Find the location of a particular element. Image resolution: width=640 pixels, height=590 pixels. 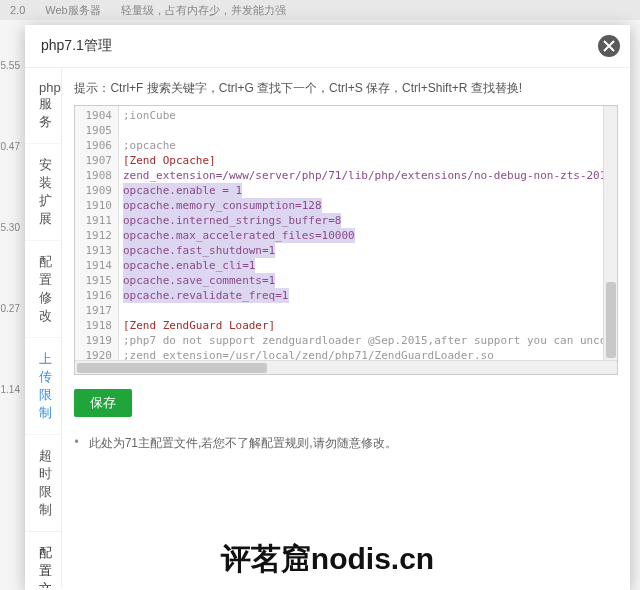

sidebar-item-4: 超时限制 is located at coordinates (43, 484).